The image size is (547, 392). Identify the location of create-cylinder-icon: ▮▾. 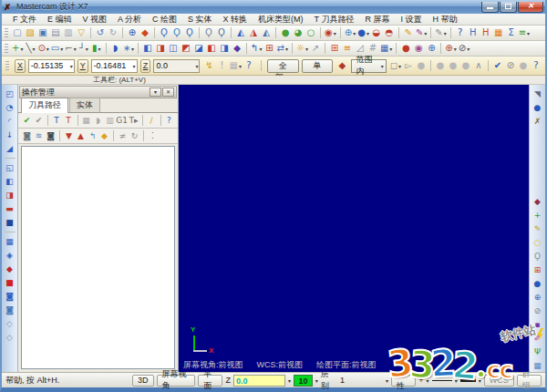
(97, 49).